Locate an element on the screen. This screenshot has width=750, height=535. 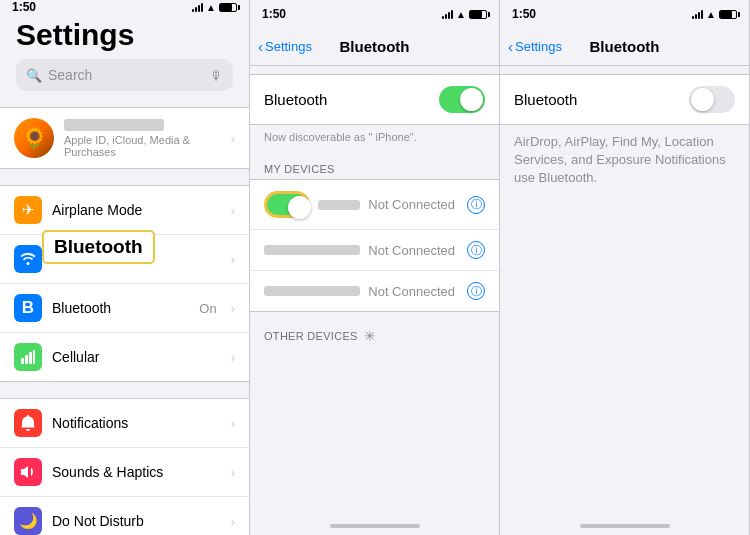
account-name-blur is located at coordinates (114, 125).